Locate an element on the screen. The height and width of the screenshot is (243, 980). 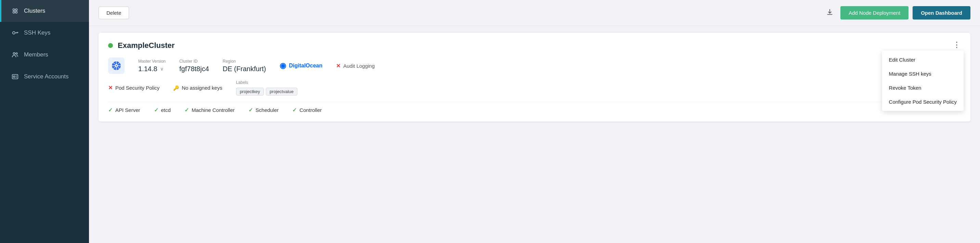
cluster-header: ExampleCluster is located at coordinates (535, 46).